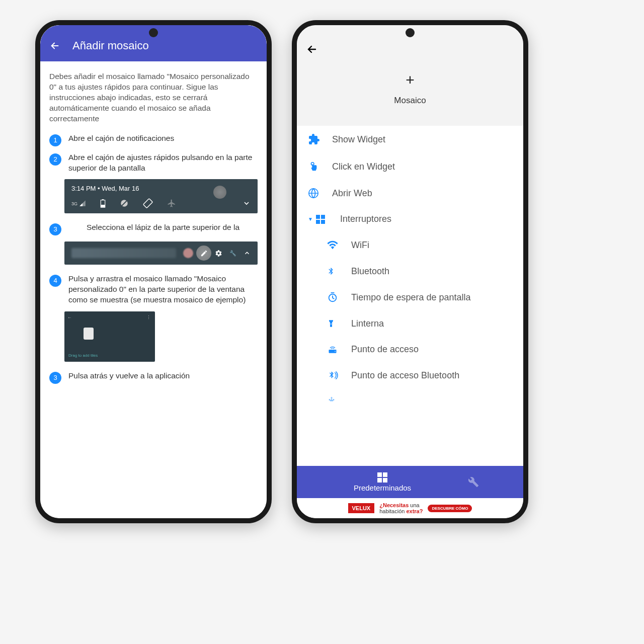 This screenshot has width=644, height=644. What do you see at coordinates (103, 203) in the screenshot?
I see `battery-icon` at bounding box center [103, 203].